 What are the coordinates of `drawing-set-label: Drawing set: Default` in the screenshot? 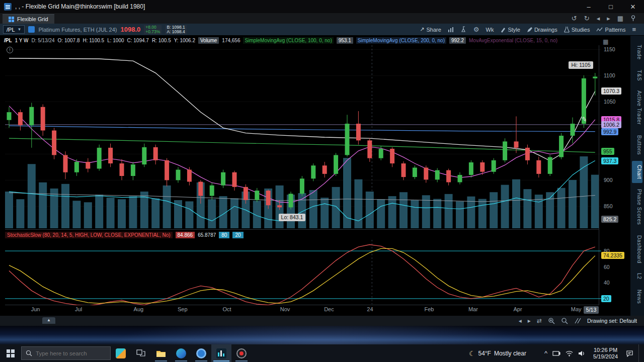 It's located at (612, 321).